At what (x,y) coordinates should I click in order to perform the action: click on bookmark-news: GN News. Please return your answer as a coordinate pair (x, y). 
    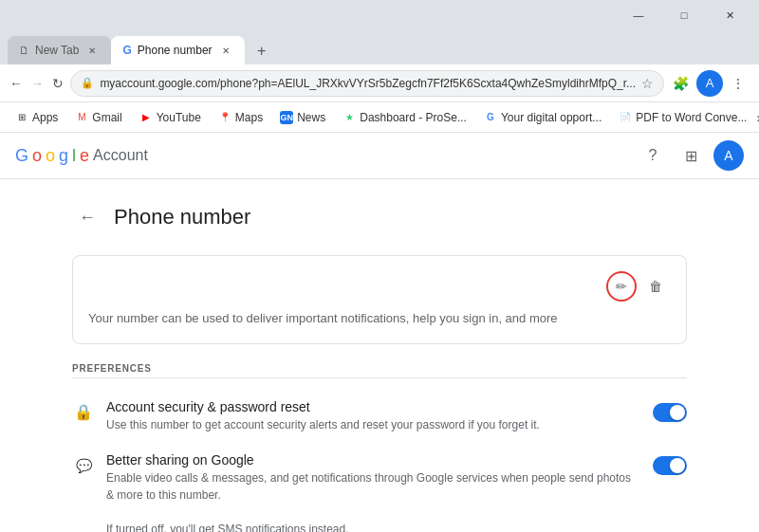
    Looking at the image, I should click on (303, 118).